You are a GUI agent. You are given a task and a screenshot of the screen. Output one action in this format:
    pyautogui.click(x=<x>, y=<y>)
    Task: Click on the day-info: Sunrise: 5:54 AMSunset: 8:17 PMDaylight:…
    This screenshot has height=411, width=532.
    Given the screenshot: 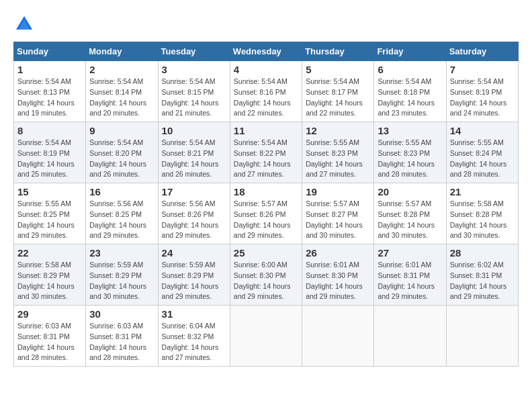 What is the action you would take?
    pyautogui.click(x=335, y=97)
    